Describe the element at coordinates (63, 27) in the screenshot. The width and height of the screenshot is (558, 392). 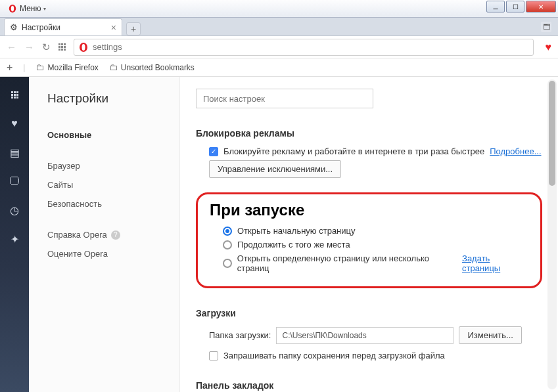
I see `tab-settings: ⚙ Настройки ×` at that location.